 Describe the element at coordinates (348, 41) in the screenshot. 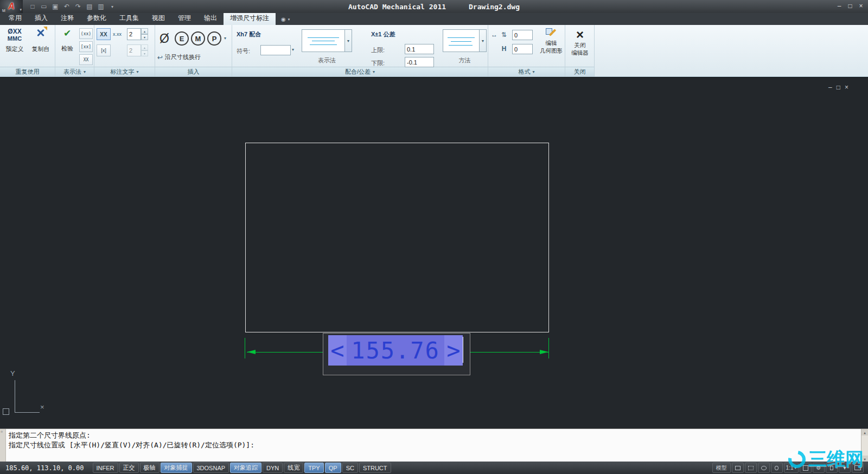

I see `fit-representation-dropdown-icon: ▼` at that location.